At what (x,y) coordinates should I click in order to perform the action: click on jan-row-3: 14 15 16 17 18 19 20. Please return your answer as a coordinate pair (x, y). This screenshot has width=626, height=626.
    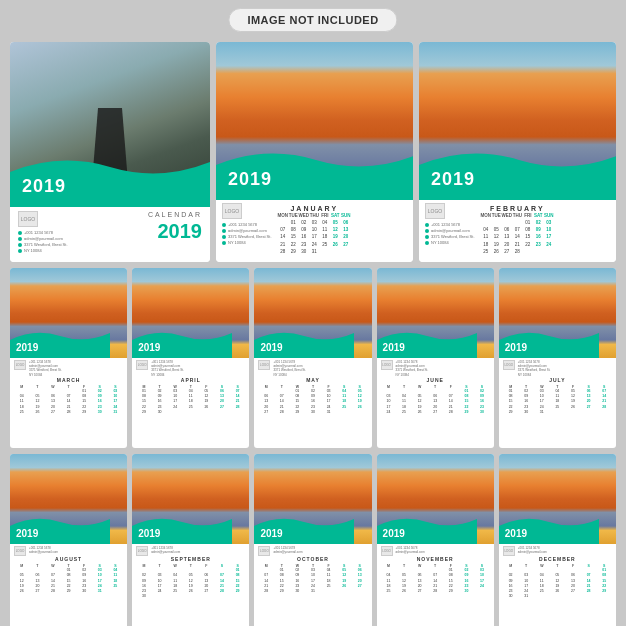
    Looking at the image, I should click on (315, 236).